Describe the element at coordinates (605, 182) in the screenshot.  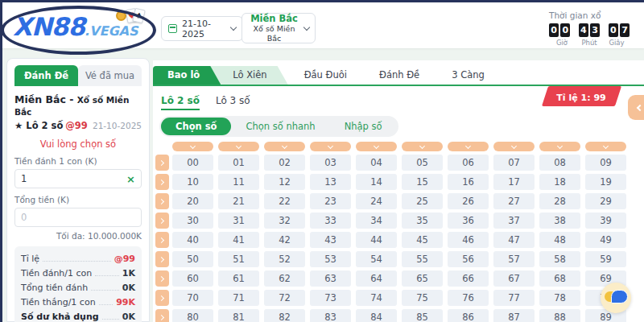
I see `number-cell: 19` at that location.